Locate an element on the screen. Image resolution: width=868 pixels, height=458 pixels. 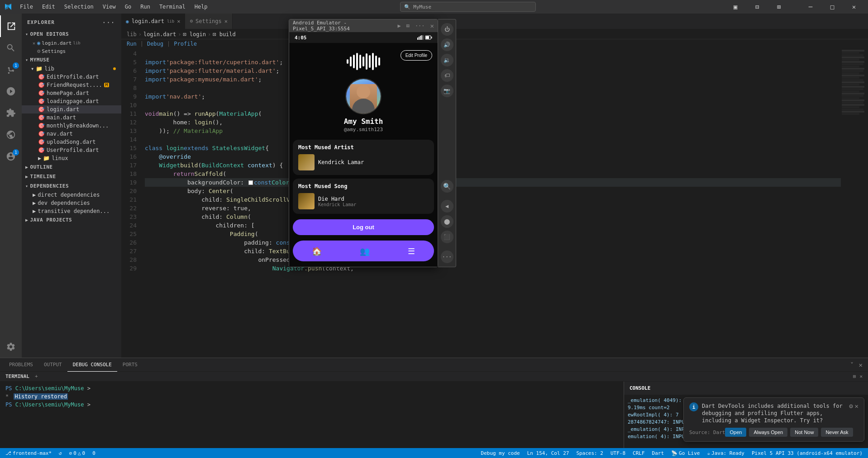
dep-transitive: ▶ transitive dependen... is located at coordinates (72, 211).